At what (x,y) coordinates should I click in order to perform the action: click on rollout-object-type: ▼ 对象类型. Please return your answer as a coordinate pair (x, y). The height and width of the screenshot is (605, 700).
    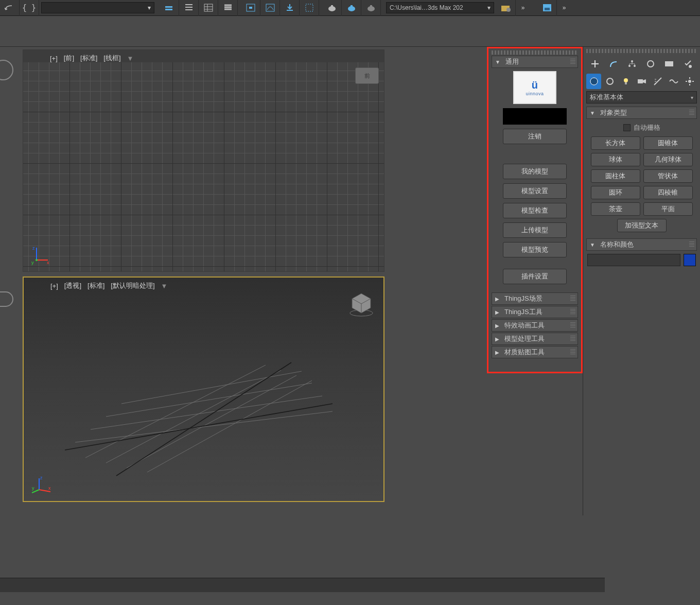
    Looking at the image, I should click on (641, 113).